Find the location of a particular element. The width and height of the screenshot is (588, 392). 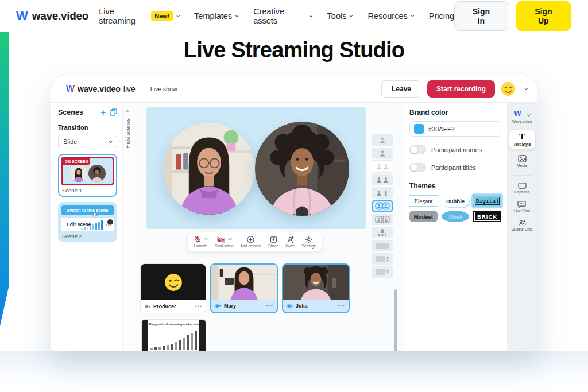

theme-elegant: Elegant is located at coordinates (424, 201).